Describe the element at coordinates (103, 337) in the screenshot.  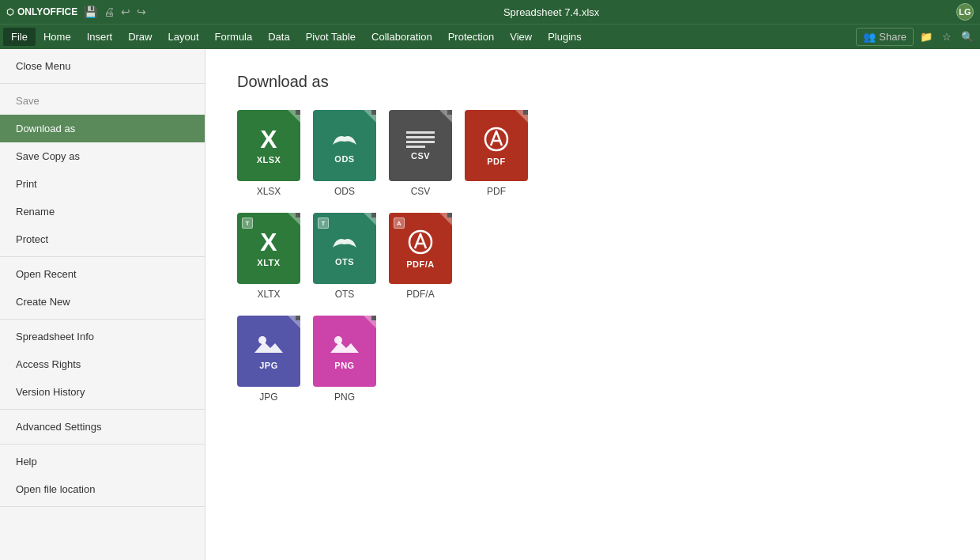
I see `sidebar-item-spreadsheet-info: Spreadsheet Info` at that location.